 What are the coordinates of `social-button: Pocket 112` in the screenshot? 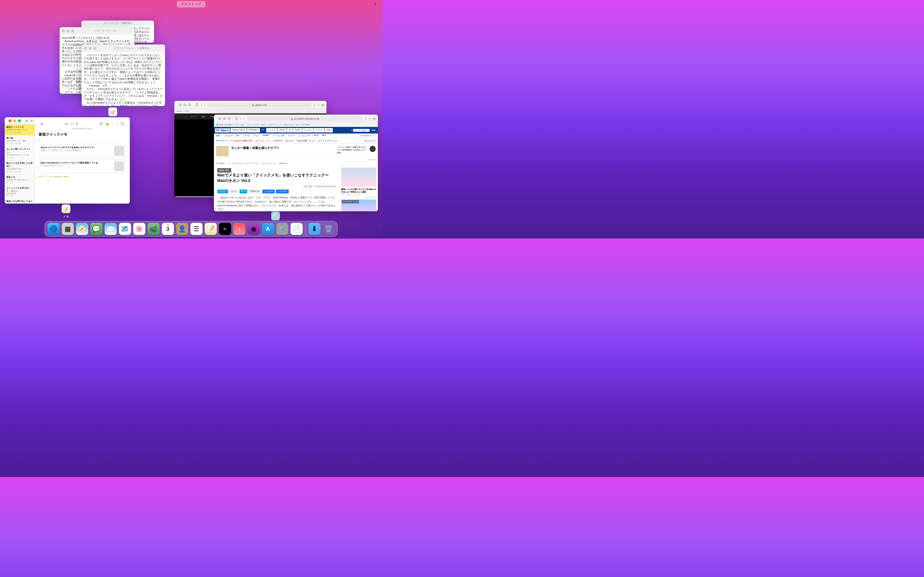 It's located at (255, 192).